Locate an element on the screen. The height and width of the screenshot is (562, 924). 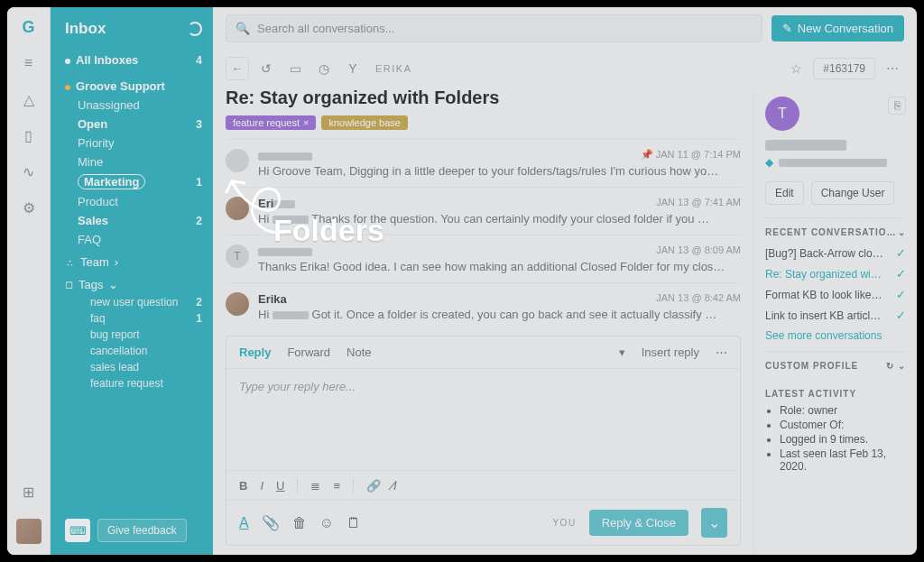
recent-conv-item: Re: Stay organized wi…✓ is located at coordinates (836, 274).